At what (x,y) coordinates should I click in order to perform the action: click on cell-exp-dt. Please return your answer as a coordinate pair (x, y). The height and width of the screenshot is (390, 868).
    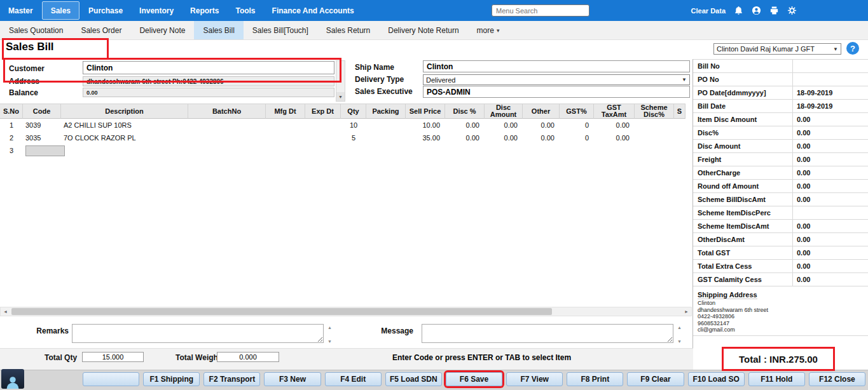
    Looking at the image, I should click on (323, 138).